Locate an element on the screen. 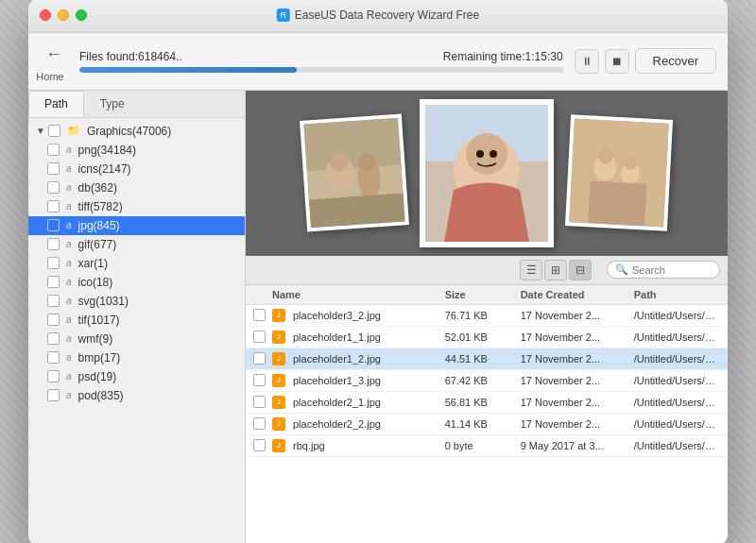 Image resolution: width=756 pixels, height=543 pixels. maximize-button is located at coordinates (81, 15).